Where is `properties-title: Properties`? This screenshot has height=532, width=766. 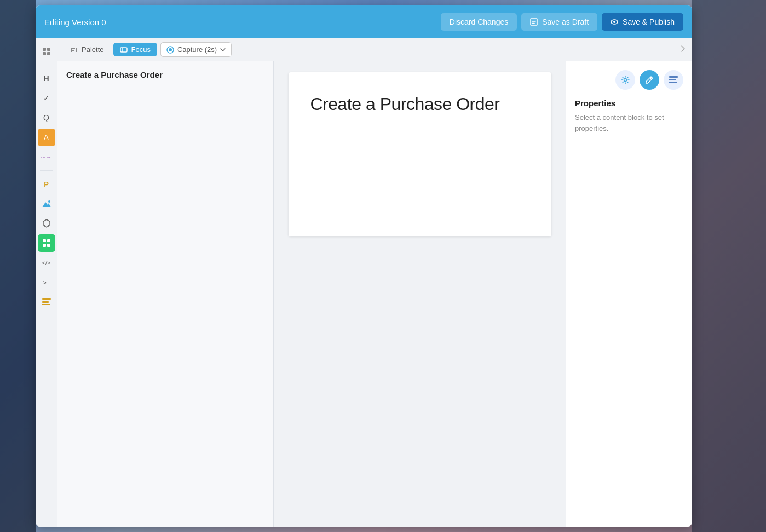 properties-title: Properties is located at coordinates (629, 103).